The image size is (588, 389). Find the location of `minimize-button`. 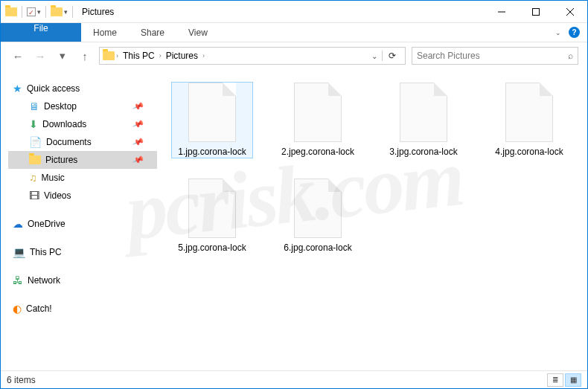

minimize-button is located at coordinates (502, 12).